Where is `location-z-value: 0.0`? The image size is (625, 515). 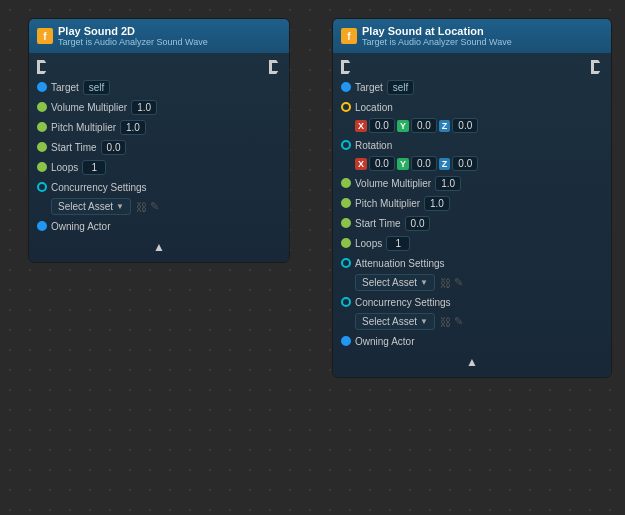 location-z-value: 0.0 is located at coordinates (465, 126).